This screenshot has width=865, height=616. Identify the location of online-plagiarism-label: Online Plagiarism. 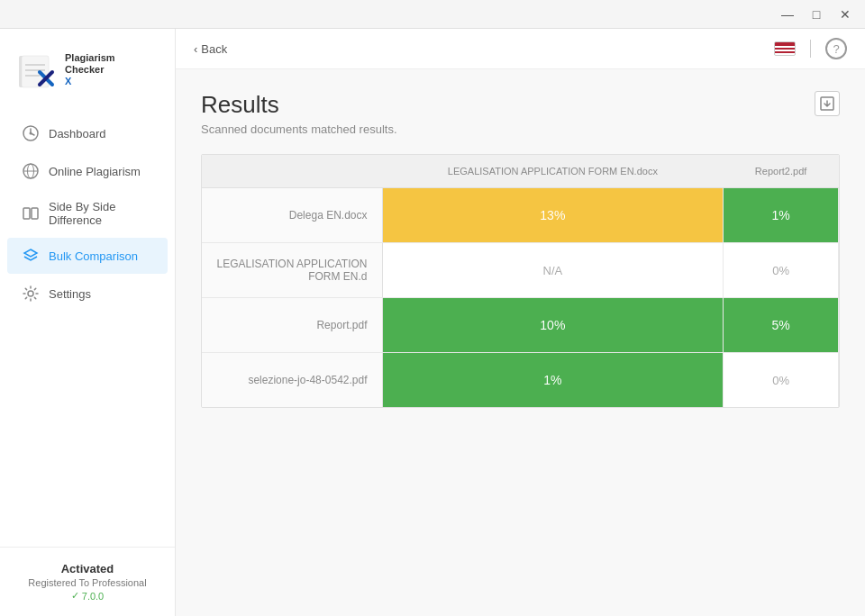
(95, 171).